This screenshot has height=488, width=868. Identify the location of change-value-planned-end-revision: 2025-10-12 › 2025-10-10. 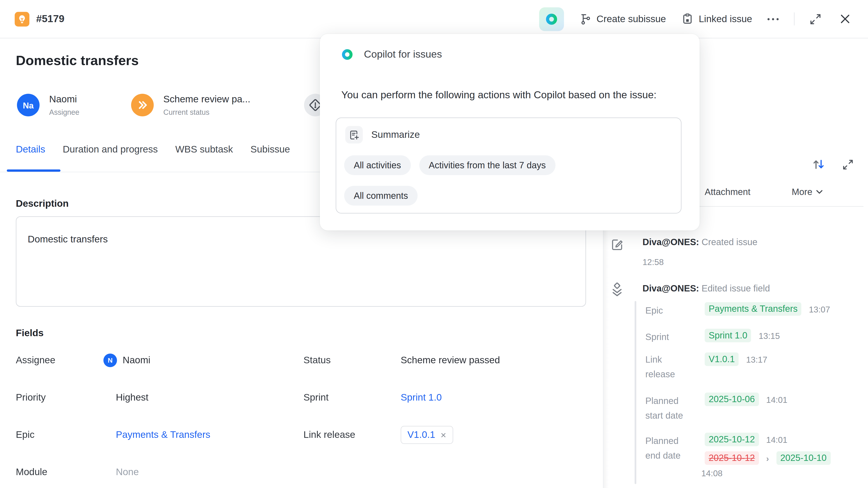
(768, 458).